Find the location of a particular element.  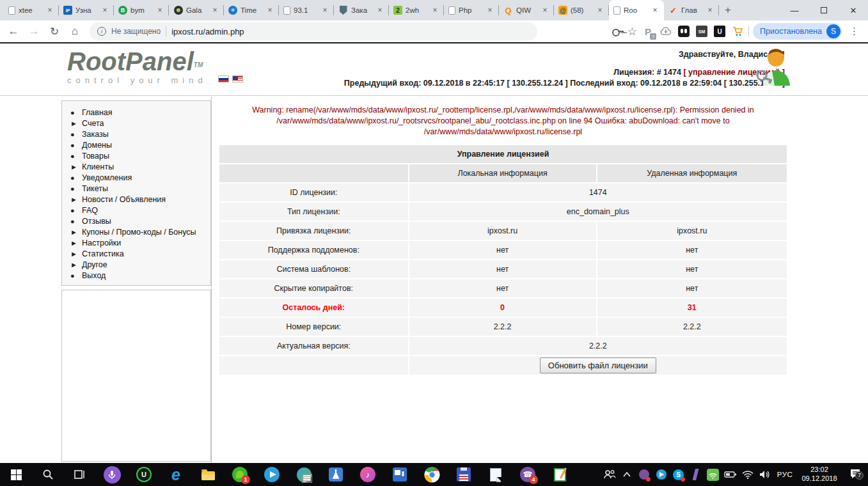

browser-tab: (58) is located at coordinates (581, 10).